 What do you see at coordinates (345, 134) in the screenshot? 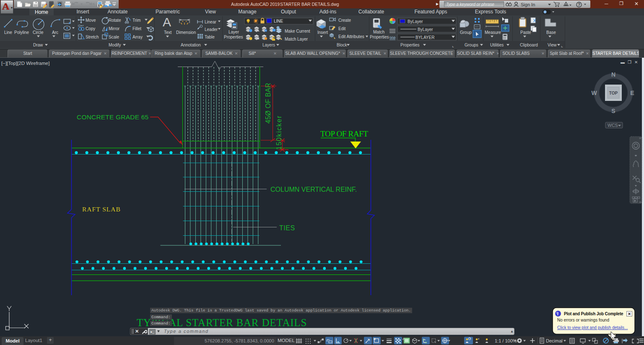
I see `svg-text: TOP OF RAFT` at bounding box center [345, 134].